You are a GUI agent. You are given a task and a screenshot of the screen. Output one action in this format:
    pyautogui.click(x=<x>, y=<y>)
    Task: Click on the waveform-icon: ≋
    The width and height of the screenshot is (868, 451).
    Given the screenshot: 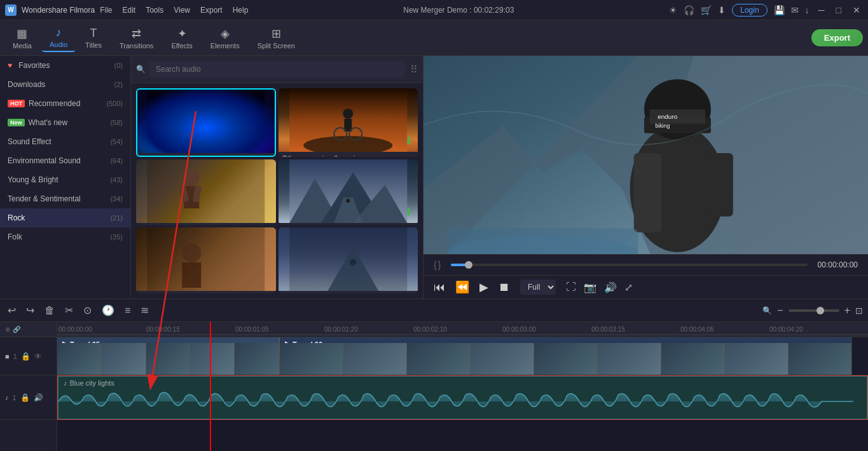 What is the action you would take?
    pyautogui.click(x=145, y=310)
    